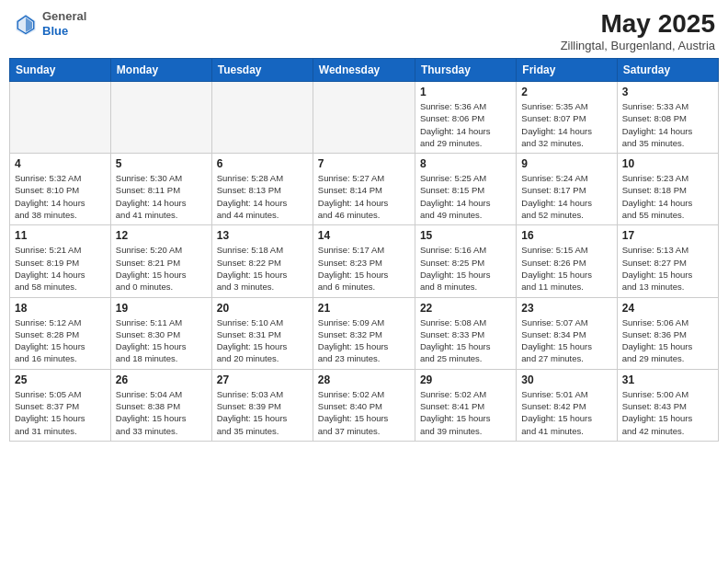  What do you see at coordinates (162, 197) in the screenshot?
I see `day-info: Sunrise: 5:30 AM Sunset: 8:11 PM Dayligh…` at bounding box center [162, 197].